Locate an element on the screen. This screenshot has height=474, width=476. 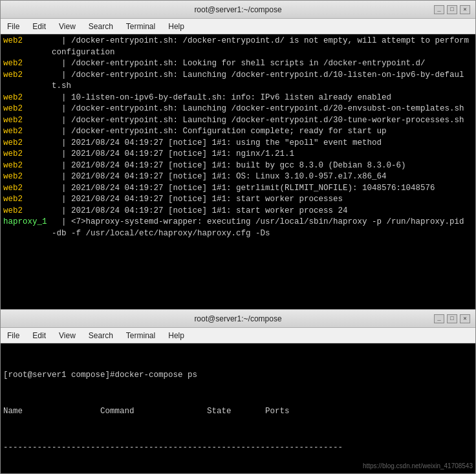
terminal-line: web2 | 10-listen-on-ipv6-by-default.sh: … is located at coordinates (238, 98).